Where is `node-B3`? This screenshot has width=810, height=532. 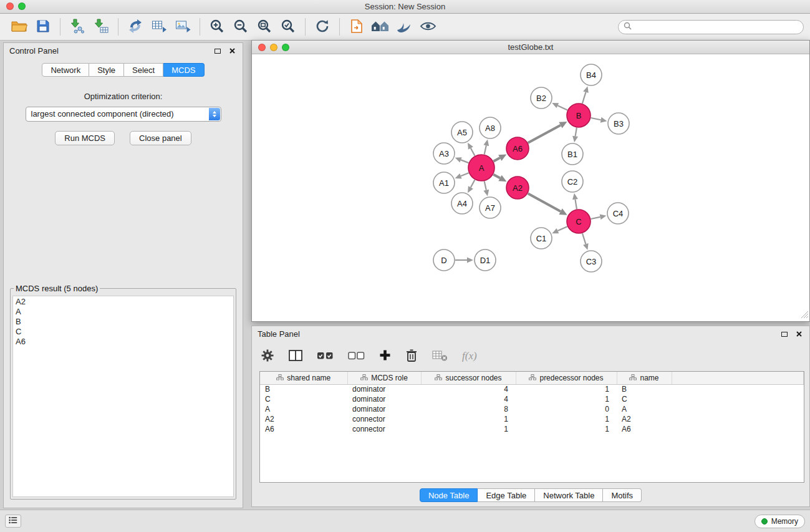 node-B3 is located at coordinates (619, 123).